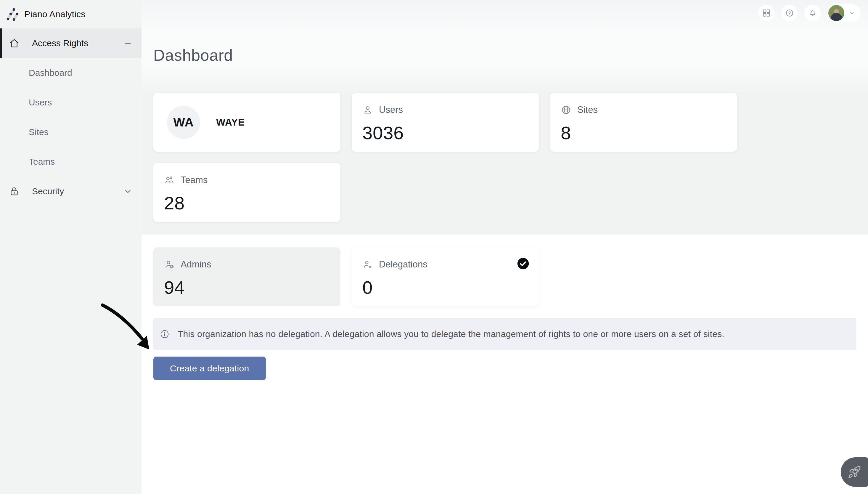 The height and width of the screenshot is (494, 868). Describe the element at coordinates (247, 287) in the screenshot. I see `stat-value: 94` at that location.